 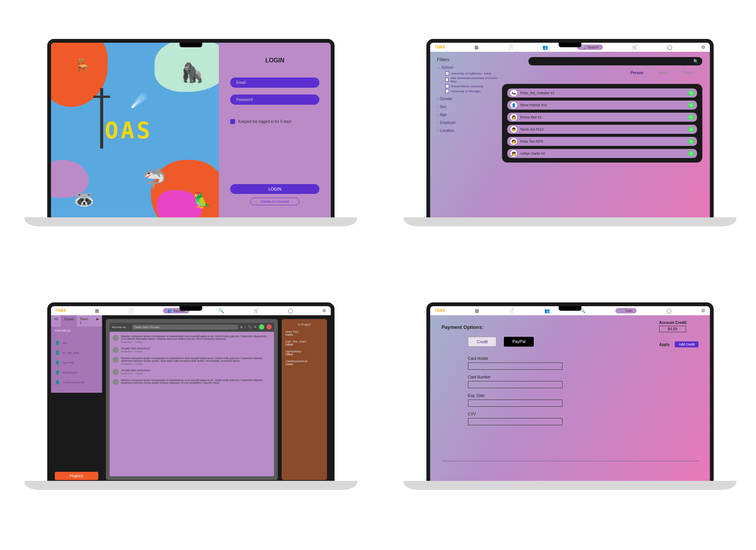 I want to click on result-item: 👧Ashlyn Sarke #2+, so click(x=602, y=153).